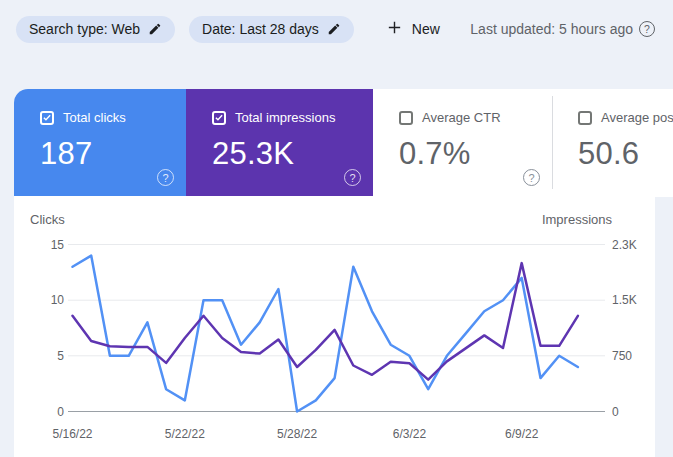  Describe the element at coordinates (552, 29) in the screenshot. I see `last-updated-text: Last updated: 5 hours ago` at that location.